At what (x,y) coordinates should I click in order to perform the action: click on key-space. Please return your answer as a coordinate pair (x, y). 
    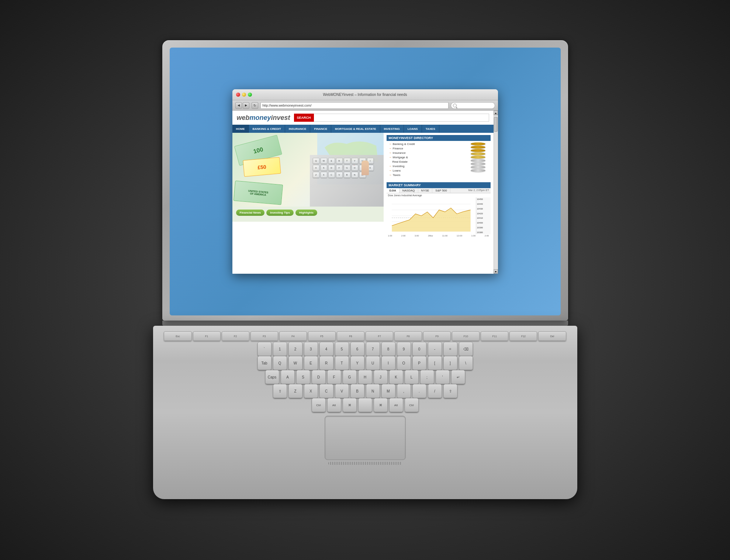
    Looking at the image, I should click on (365, 405).